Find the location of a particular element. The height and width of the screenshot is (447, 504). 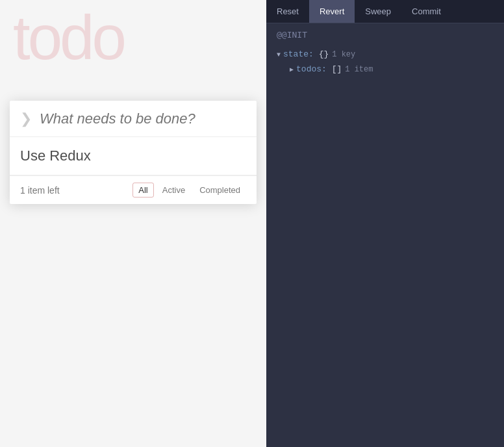

state-children: todos: [] 1 item is located at coordinates (385, 70).